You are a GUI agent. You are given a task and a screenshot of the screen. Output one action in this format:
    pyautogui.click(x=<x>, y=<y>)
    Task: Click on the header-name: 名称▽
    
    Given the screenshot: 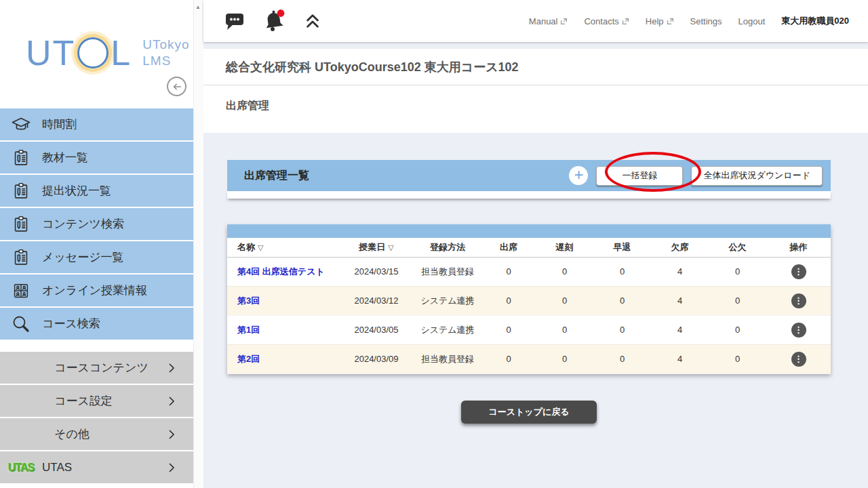 What is the action you would take?
    pyautogui.click(x=283, y=247)
    